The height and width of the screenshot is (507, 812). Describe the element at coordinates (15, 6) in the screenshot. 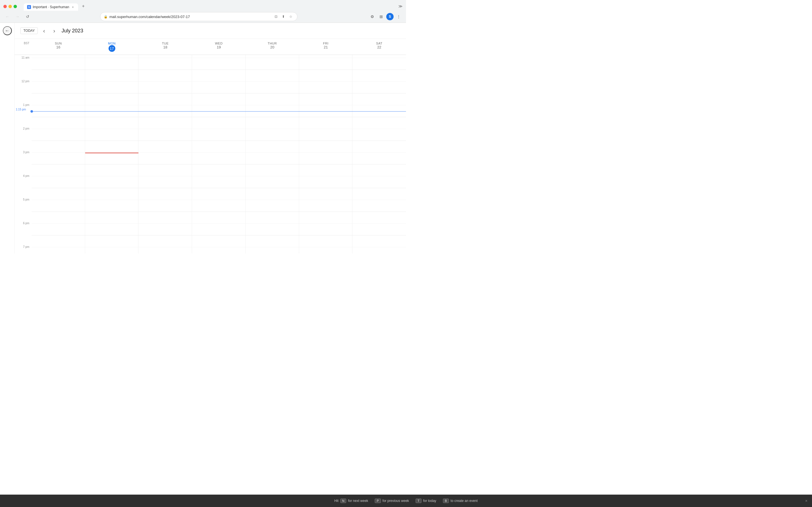

I see `maximize-window-button` at that location.